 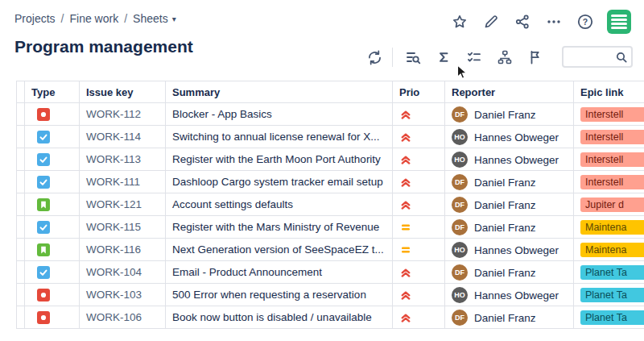 What do you see at coordinates (330, 205) in the screenshot?
I see `table-row: WORK-121Account settings defaultsDFDanie…` at bounding box center [330, 205].